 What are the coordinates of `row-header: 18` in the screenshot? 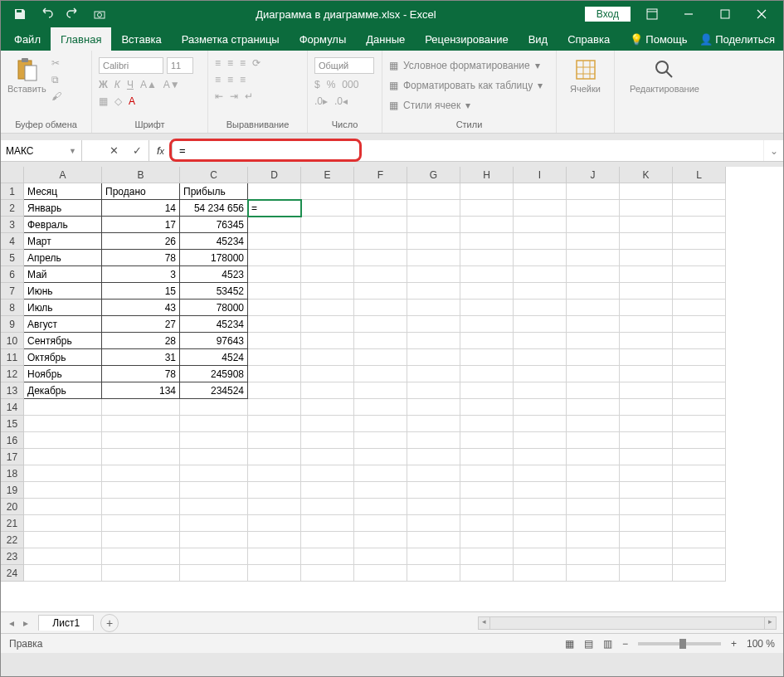 It's located at (12, 474).